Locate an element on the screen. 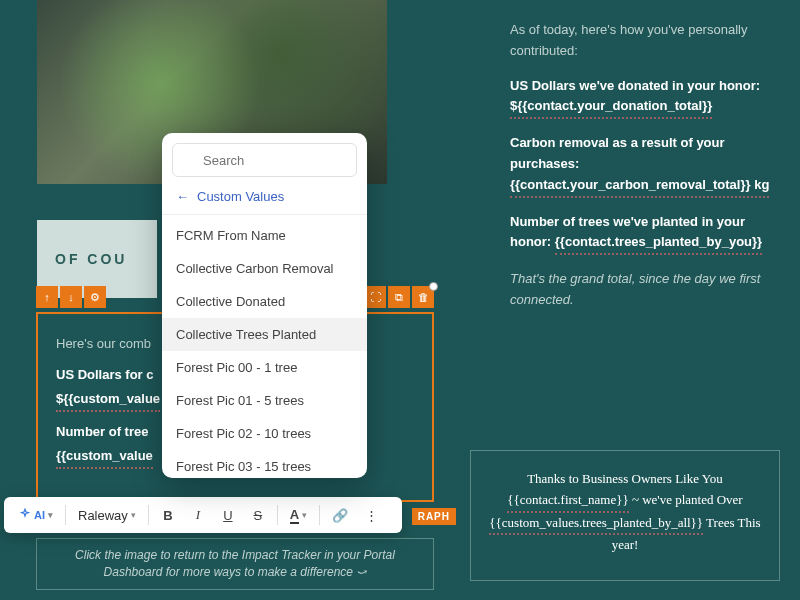 The width and height of the screenshot is (800, 600). dropdown-item: FCRM From Name is located at coordinates (264, 236).